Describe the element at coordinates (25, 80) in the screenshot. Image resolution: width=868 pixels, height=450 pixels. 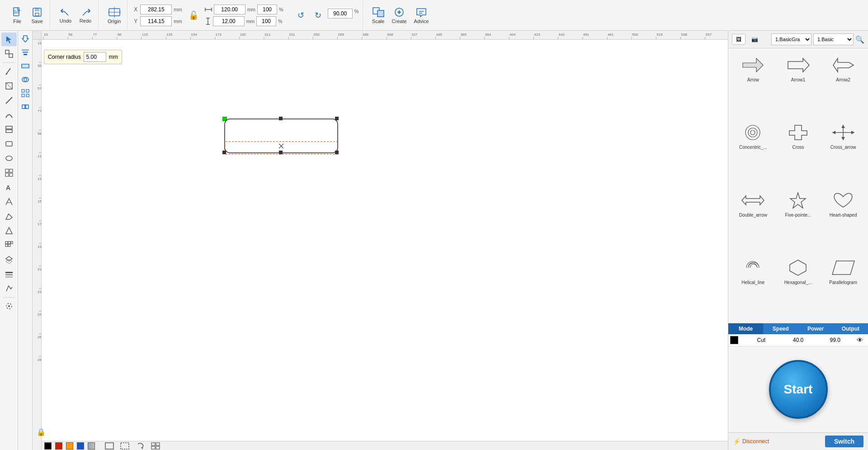
I see `combine-tool` at that location.